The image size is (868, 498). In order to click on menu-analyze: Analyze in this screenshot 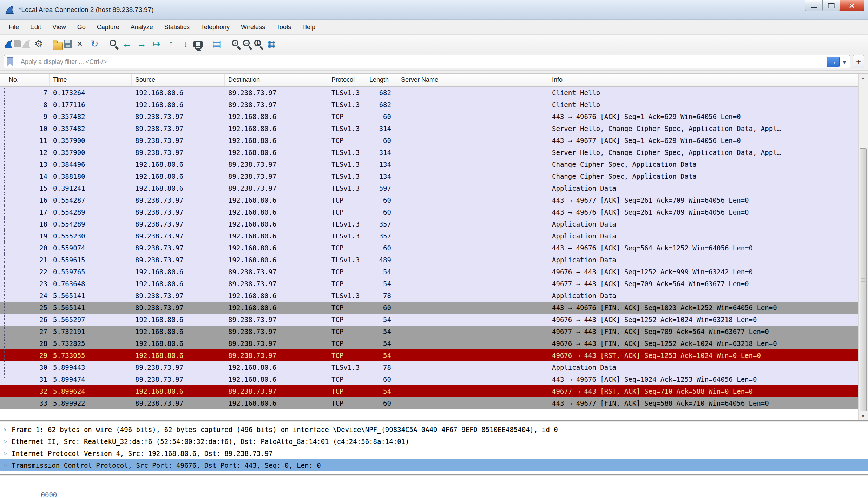, I will do `click(142, 27)`.